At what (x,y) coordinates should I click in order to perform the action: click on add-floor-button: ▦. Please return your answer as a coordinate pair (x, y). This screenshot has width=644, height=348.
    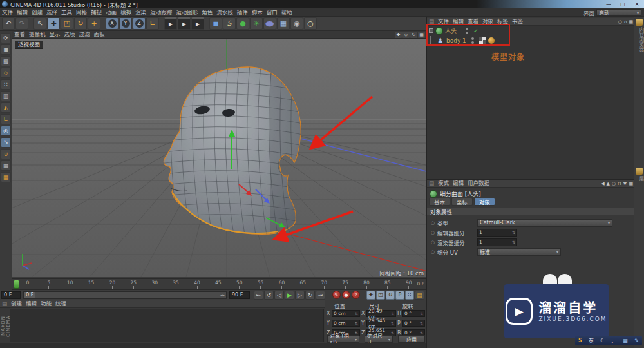
    Looking at the image, I should click on (283, 23).